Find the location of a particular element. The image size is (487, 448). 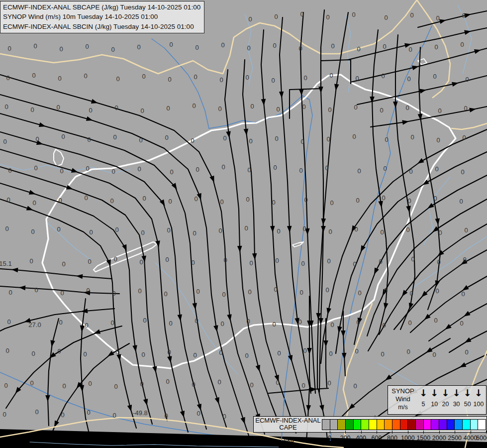

cape-legend: ECMWF-INDEX-ANAL CAPE J/kg 0200400600800… is located at coordinates (370, 432).